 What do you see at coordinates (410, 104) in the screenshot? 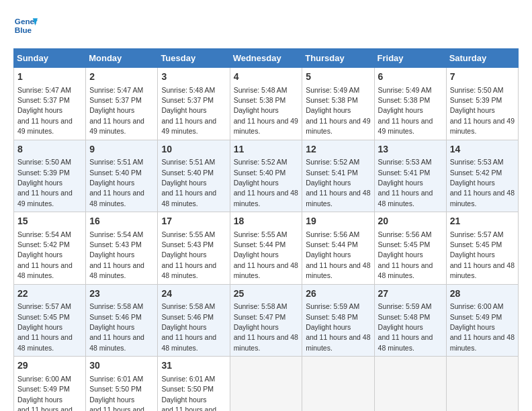
I see `calendar-cell: 6Sunrise: 5:49 AMSunset: 5:38 PMDaylight…` at bounding box center [410, 104].